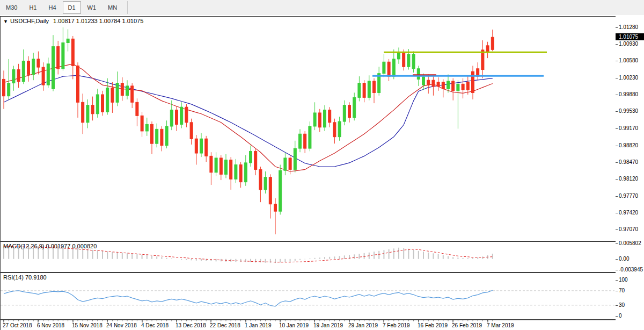  I want to click on ohlc-values: 1.00817 1.01233 1.00784 1.01075, so click(98, 21).